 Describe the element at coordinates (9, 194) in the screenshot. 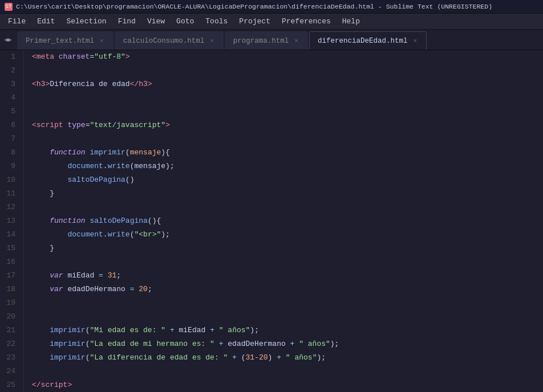

I see `line-num-11: 11` at that location.